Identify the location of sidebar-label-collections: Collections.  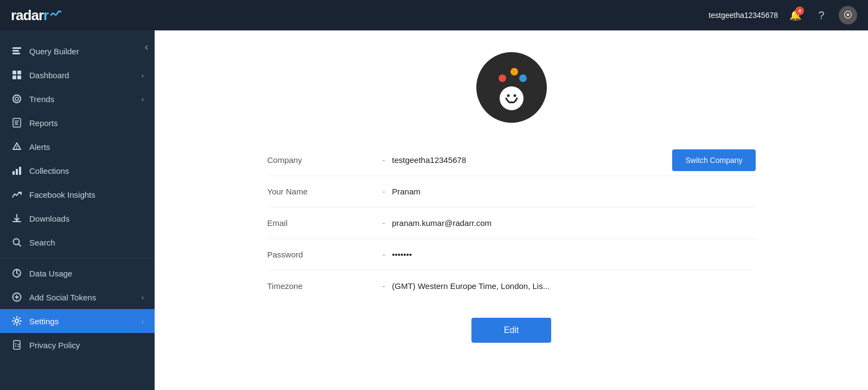
(87, 171).